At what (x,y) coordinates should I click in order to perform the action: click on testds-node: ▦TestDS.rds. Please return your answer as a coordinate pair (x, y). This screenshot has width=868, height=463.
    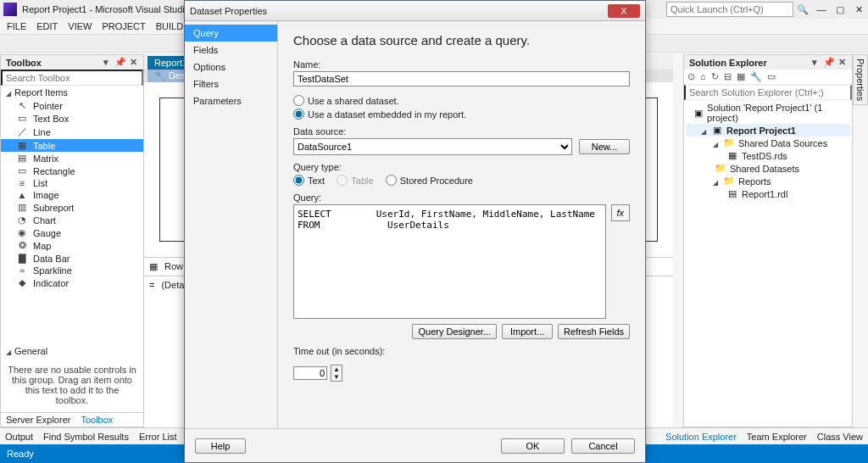
    Looking at the image, I should click on (768, 156).